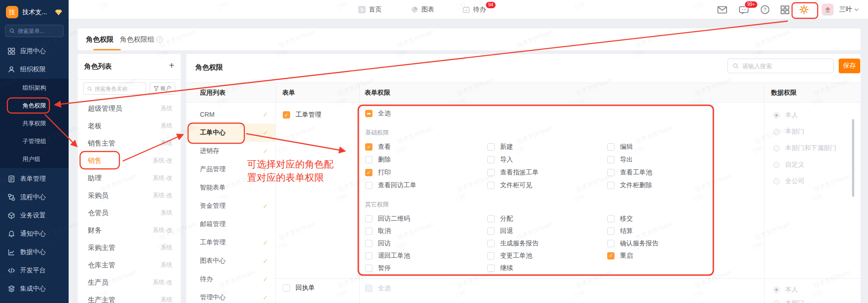 The height and width of the screenshot is (303, 868). What do you see at coordinates (370, 10) in the screenshot?
I see `nav-home: b 首页` at bounding box center [370, 10].